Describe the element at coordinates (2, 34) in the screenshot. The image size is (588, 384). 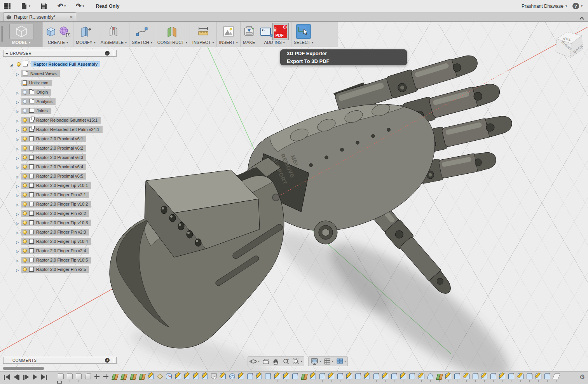
I see `toolbar-drag-handle` at that location.